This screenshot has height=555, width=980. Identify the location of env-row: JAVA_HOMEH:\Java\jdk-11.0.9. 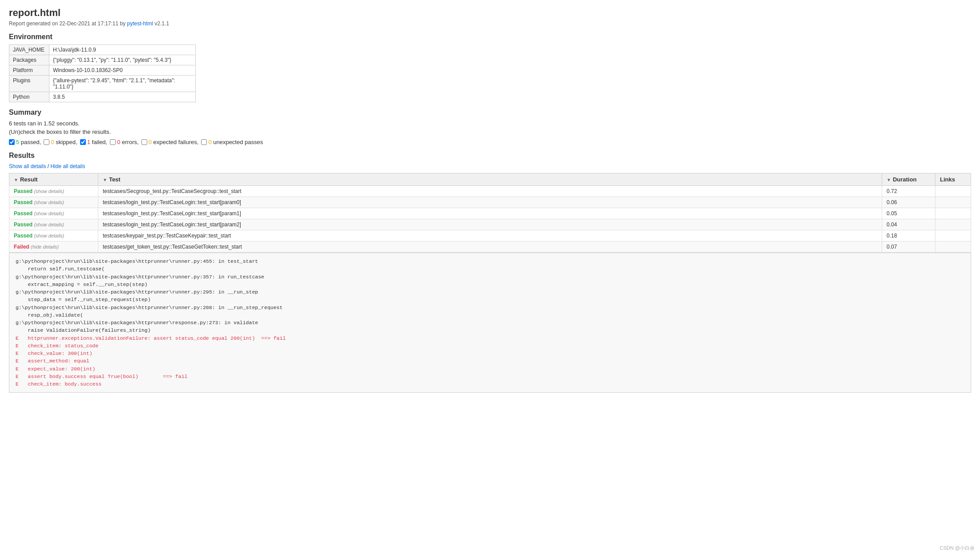
(102, 50).